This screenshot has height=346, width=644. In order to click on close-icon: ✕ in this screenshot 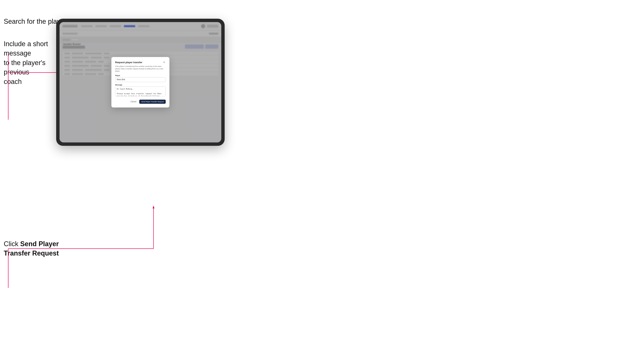, I will do `click(164, 62)`.